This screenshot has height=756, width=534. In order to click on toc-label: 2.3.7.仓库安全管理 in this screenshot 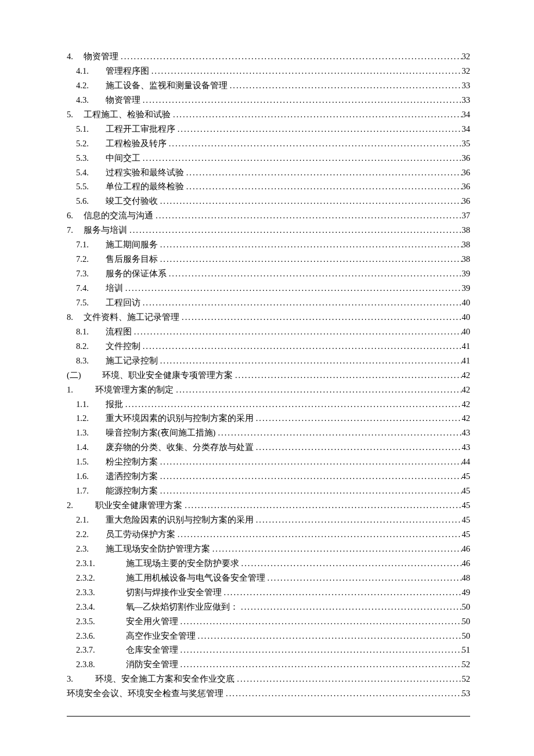, I will do `click(127, 650)`.